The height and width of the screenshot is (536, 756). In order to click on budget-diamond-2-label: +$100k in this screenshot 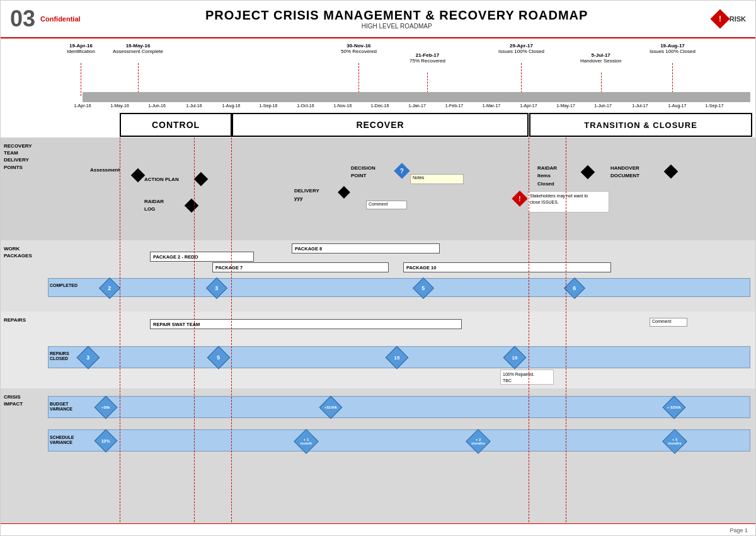, I will do `click(331, 407)`.